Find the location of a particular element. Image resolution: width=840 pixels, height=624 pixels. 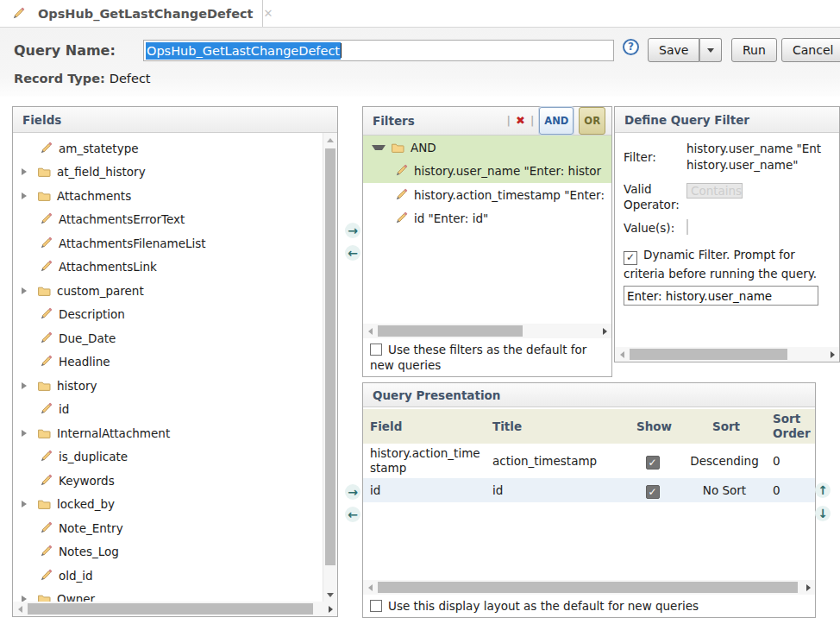

field-tree-item: am_statetype is located at coordinates (167, 148).